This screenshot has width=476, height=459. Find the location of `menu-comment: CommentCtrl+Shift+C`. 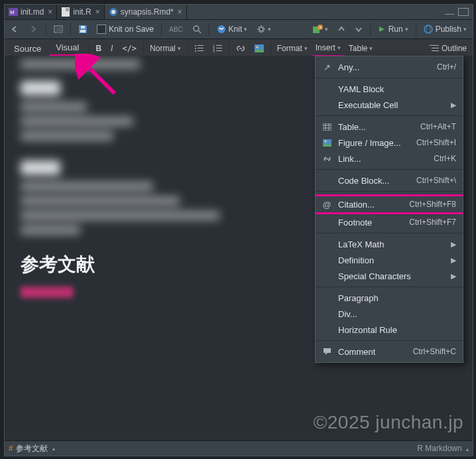

menu-comment: CommentCtrl+Shift+C is located at coordinates (389, 352).